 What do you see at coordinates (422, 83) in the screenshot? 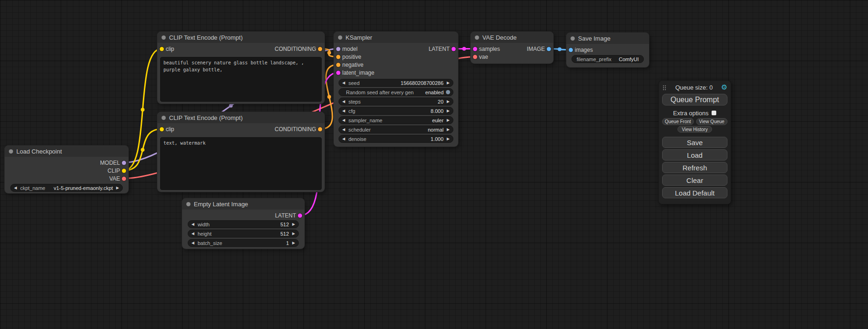
I see `widget-value: 156680208700286` at bounding box center [422, 83].